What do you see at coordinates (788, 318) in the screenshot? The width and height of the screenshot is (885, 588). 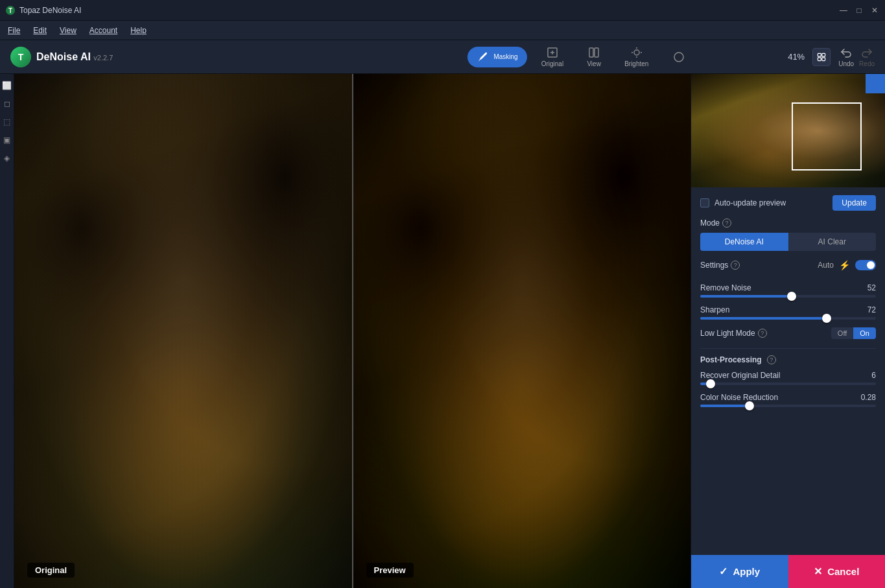 I see `sharpen-track` at bounding box center [788, 318].